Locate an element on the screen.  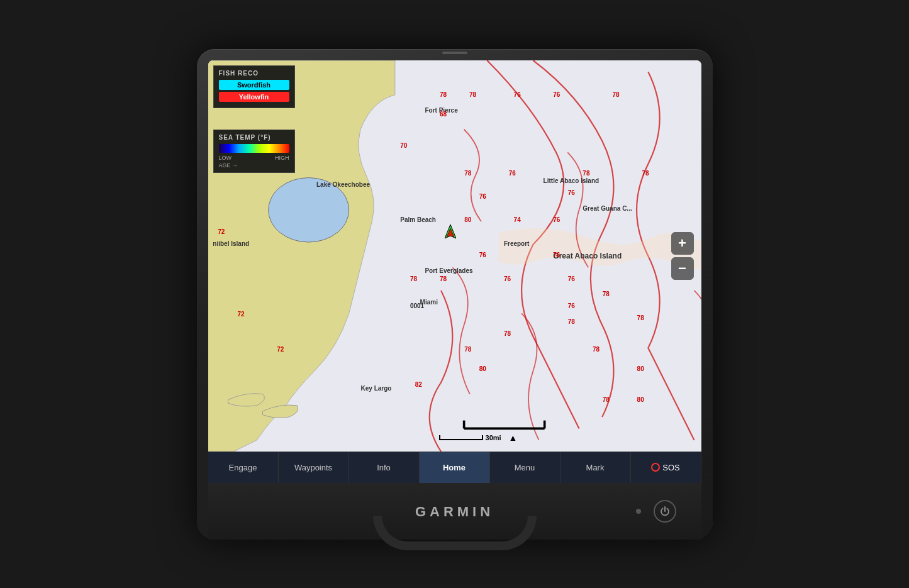
stand-arm is located at coordinates (455, 533).